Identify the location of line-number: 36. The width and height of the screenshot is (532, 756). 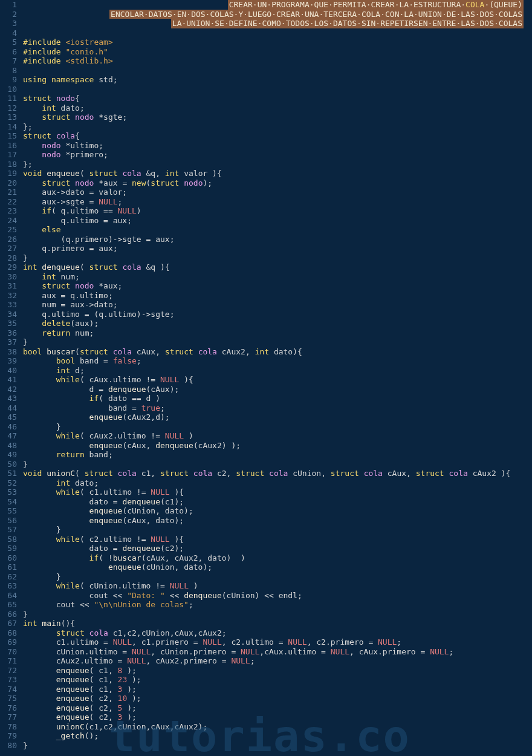
(8, 333).